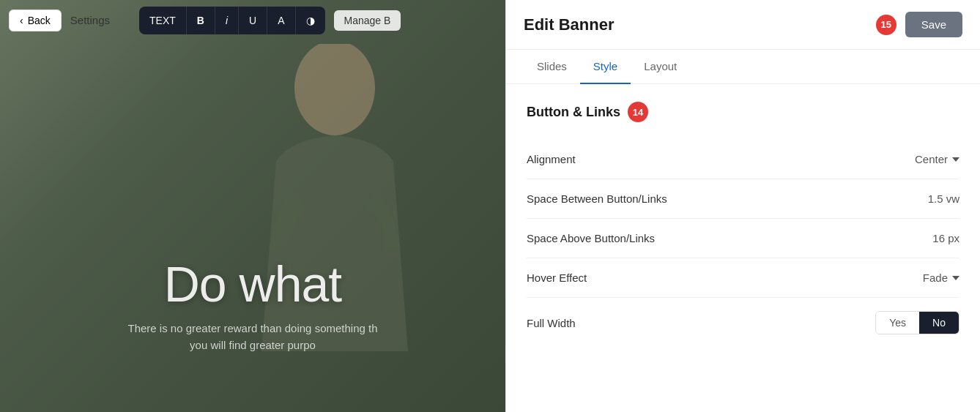 The width and height of the screenshot is (980, 412). What do you see at coordinates (90, 20) in the screenshot?
I see `settings-label: Settings` at bounding box center [90, 20].